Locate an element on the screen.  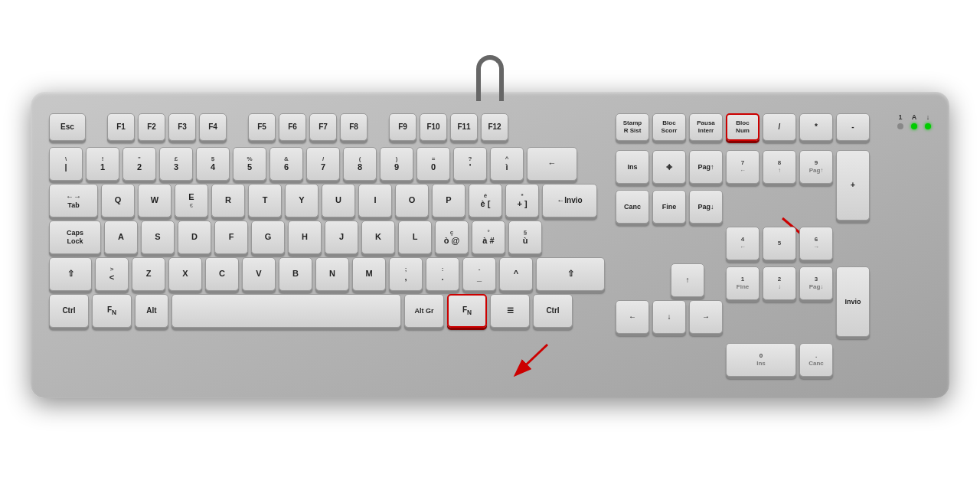
key-p: P is located at coordinates (449, 201).